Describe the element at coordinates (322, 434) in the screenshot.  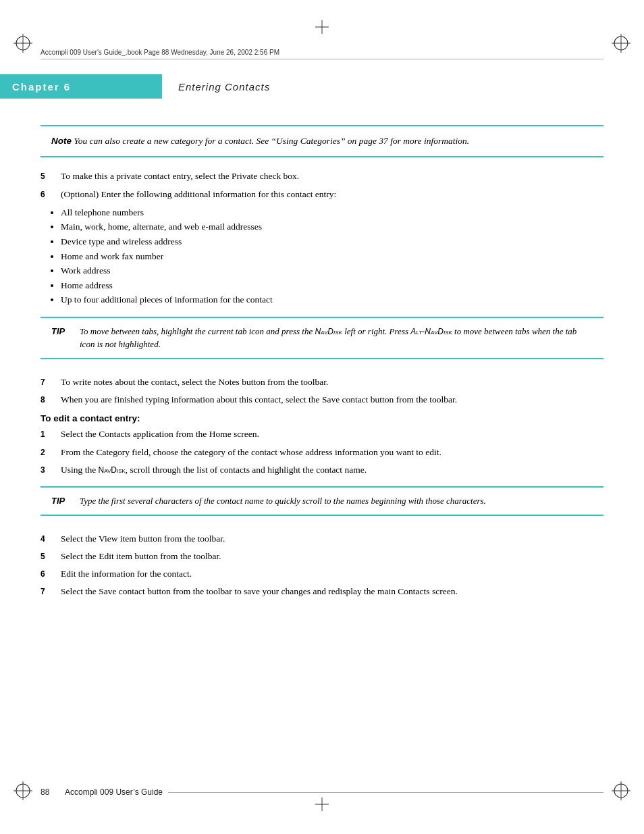
I see `edit-step-1: 1 Select the Contacts application from t…` at that location.